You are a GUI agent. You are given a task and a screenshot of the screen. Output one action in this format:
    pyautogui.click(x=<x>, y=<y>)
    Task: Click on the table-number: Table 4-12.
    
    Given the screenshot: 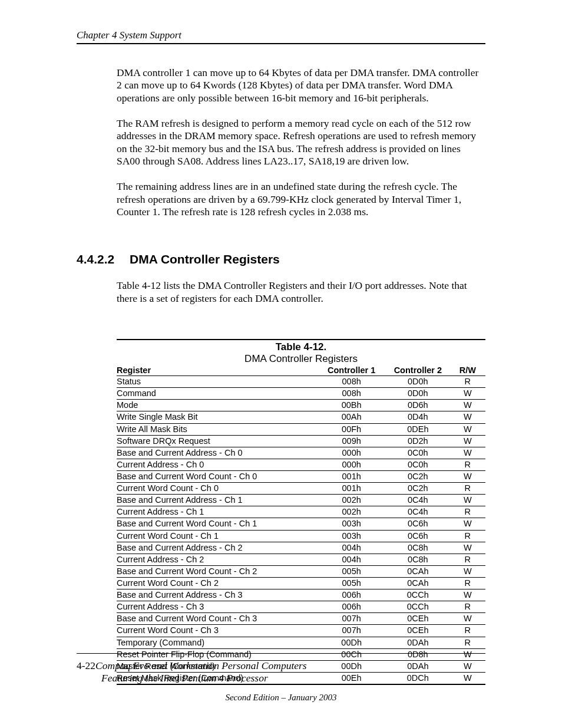 What is the action you would take?
    pyautogui.click(x=302, y=347)
    